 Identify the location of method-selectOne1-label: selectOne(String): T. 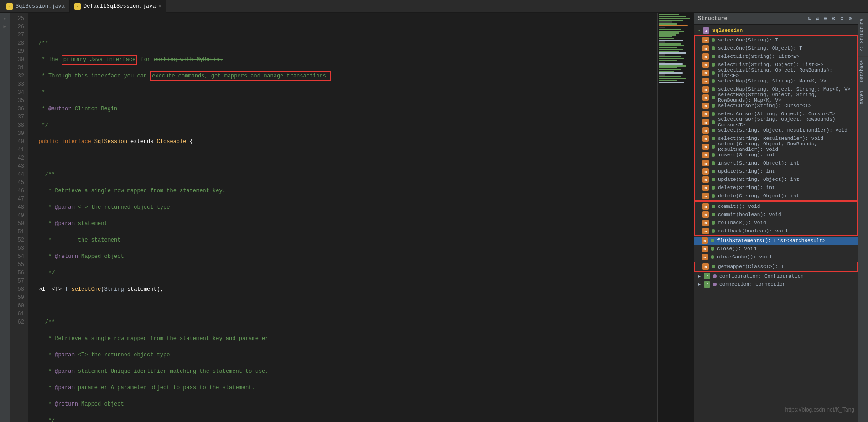
(748, 40).